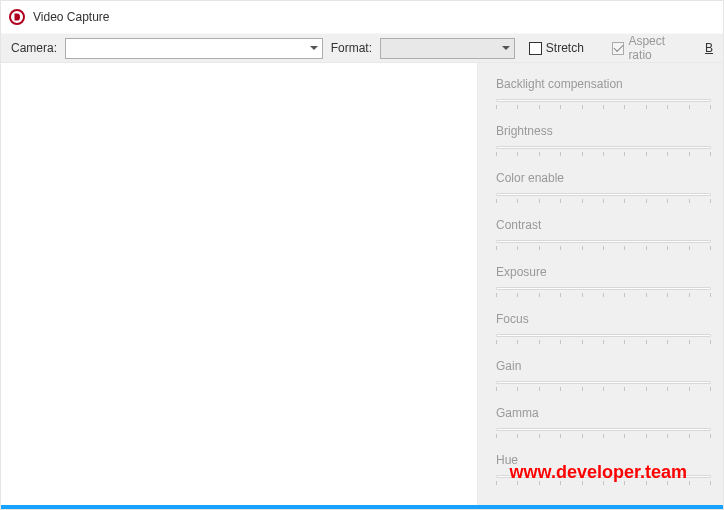 The width and height of the screenshot is (724, 510). What do you see at coordinates (17, 17) in the screenshot?
I see `app-icon` at bounding box center [17, 17].